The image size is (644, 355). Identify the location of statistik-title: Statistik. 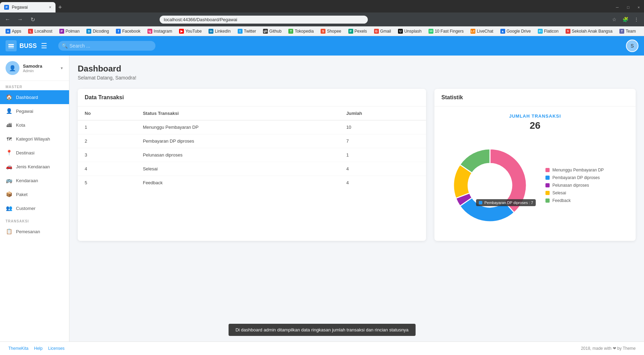
(452, 97).